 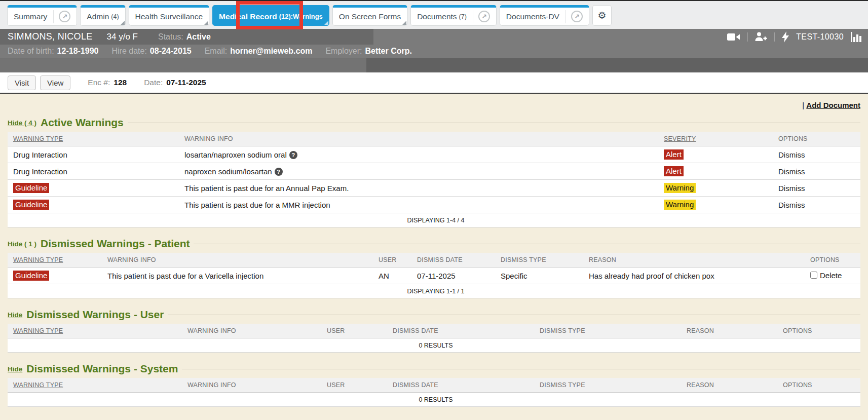 I want to click on enc-number-label: Enc #:, so click(x=99, y=83).